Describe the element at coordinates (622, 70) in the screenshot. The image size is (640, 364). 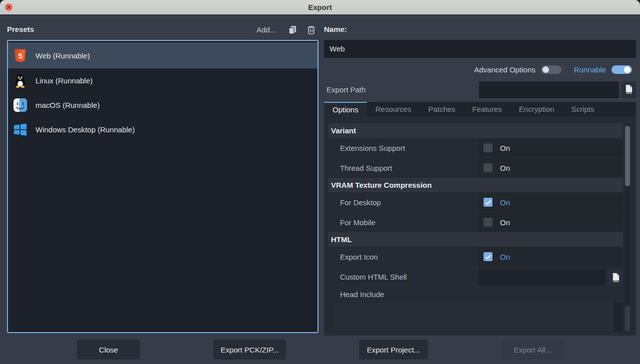
I see `runnable-toggle` at that location.